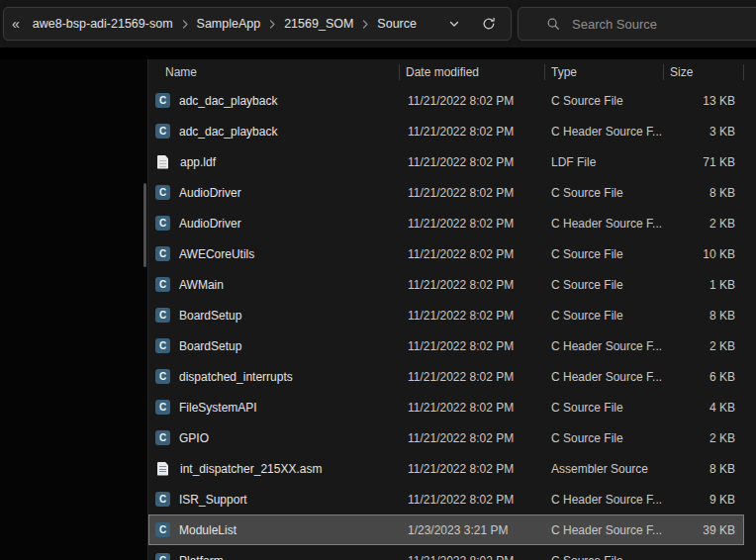  I want to click on file-row: app.ldf 11/21/2022 8:02 PM LDF File 71 K…, so click(446, 162).